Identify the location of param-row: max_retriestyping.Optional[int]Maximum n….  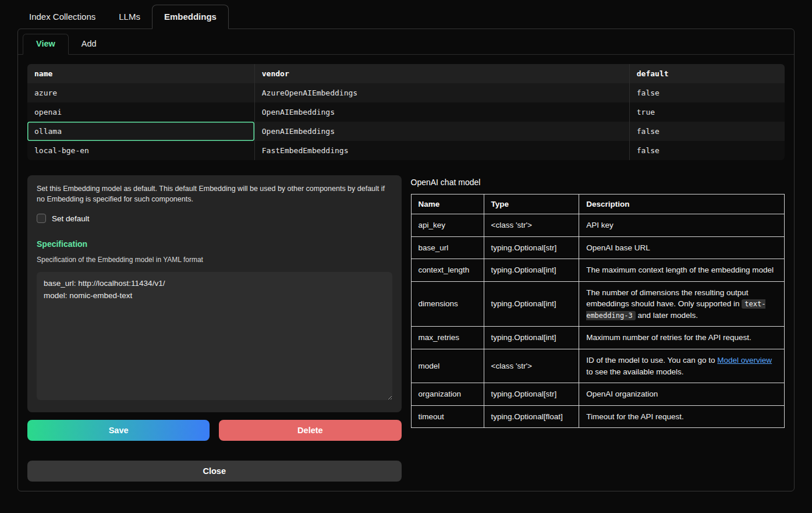
(598, 338).